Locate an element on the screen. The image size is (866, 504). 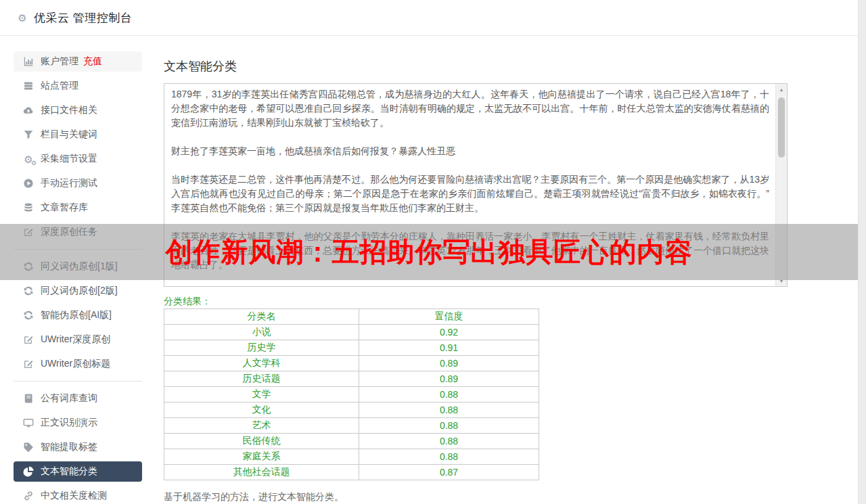
app-title: 优采云 管理控制台 is located at coordinates (83, 18).